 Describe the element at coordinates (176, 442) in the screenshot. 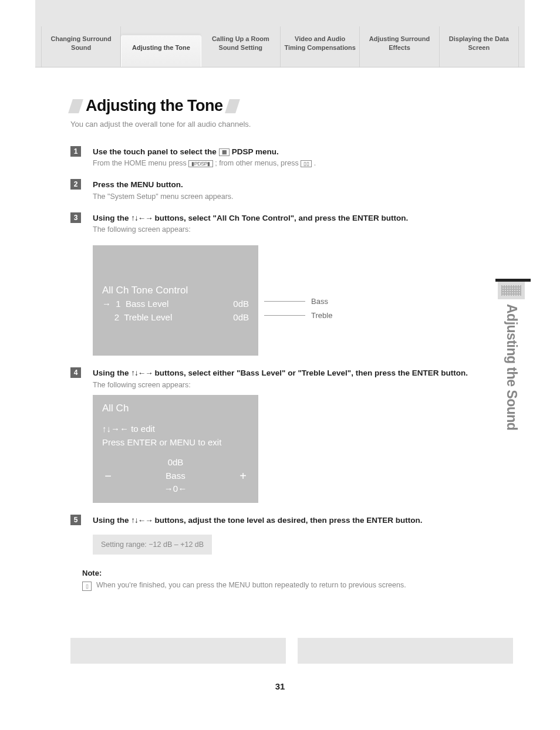

I see `screen2-line3: Press ENTER or MENU to exit` at that location.